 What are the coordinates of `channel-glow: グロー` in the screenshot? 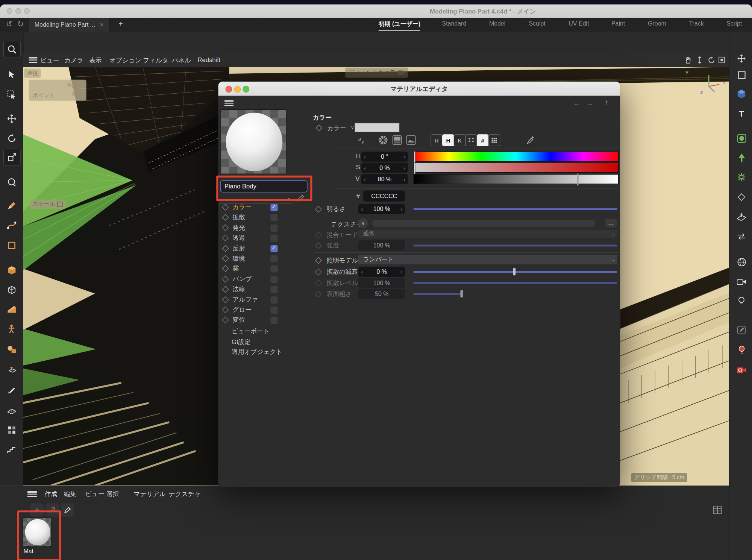 It's located at (262, 310).